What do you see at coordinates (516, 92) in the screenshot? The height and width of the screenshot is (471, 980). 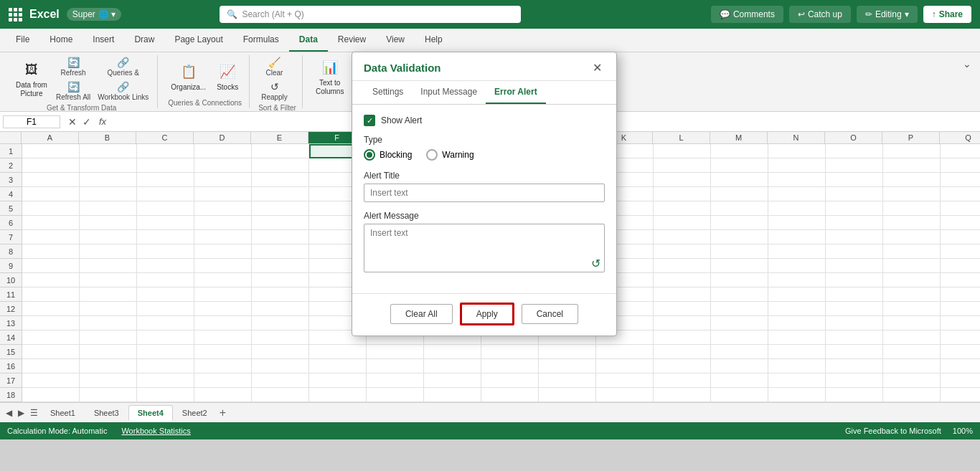 I see `modal-tab-error-alert: Error Alert` at bounding box center [516, 92].